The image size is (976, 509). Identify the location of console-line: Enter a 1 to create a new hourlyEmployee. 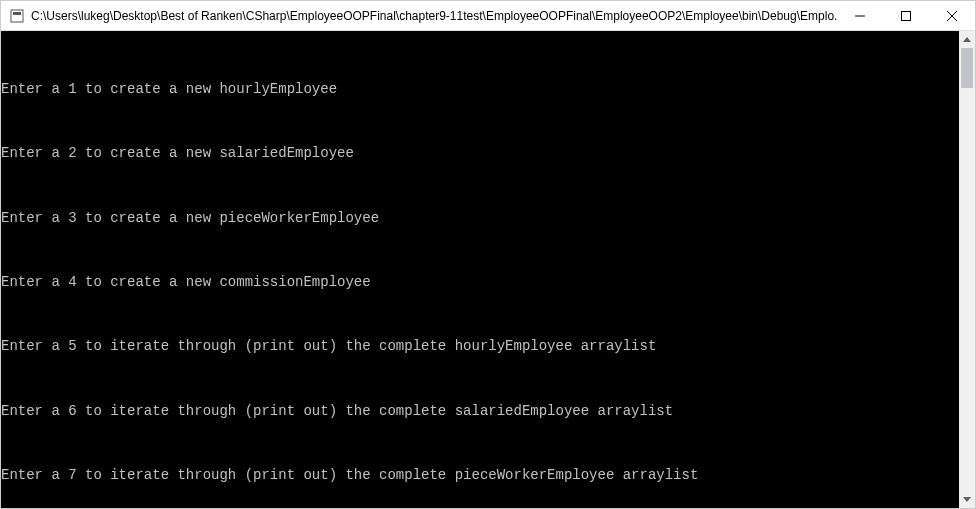
(480, 89).